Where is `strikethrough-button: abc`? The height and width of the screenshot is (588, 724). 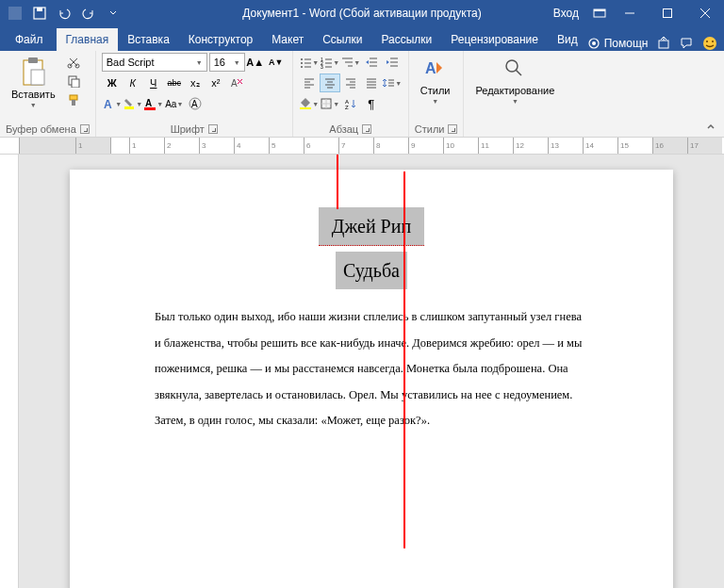
strikethrough-button: abc is located at coordinates (174, 83).